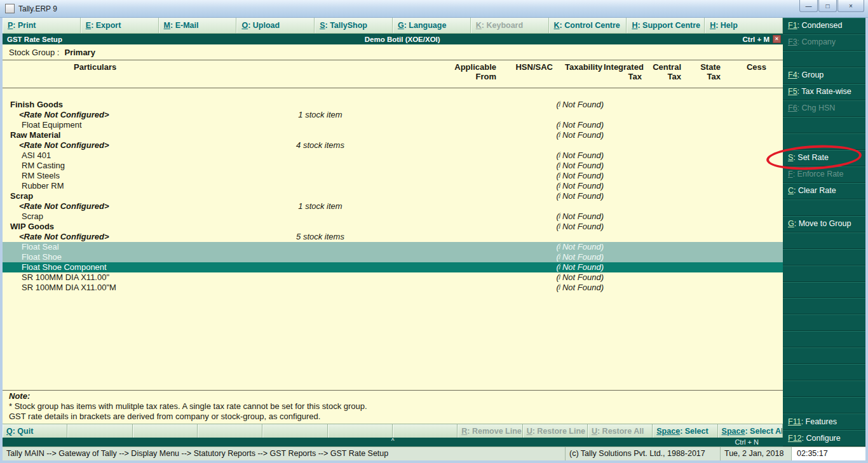 This screenshot has width=868, height=463. I want to click on table-row-sr-100mm-dia-x11-00-m: SR 100MM DIA X11.00"M(ʲ Not Found), so click(393, 288).